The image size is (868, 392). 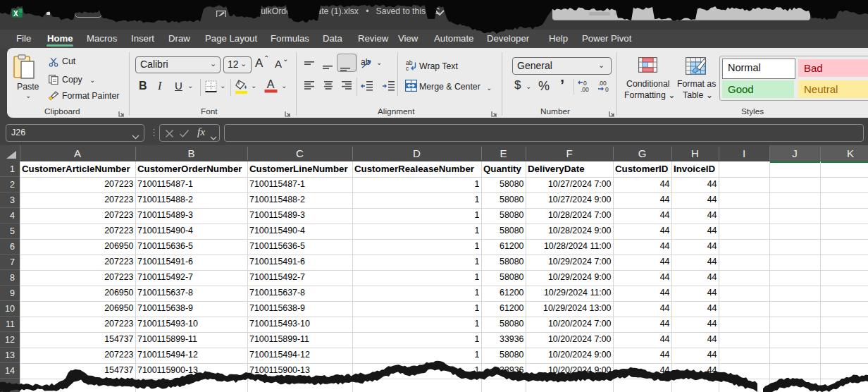 I want to click on svg-text: 0, so click(x=607, y=90).